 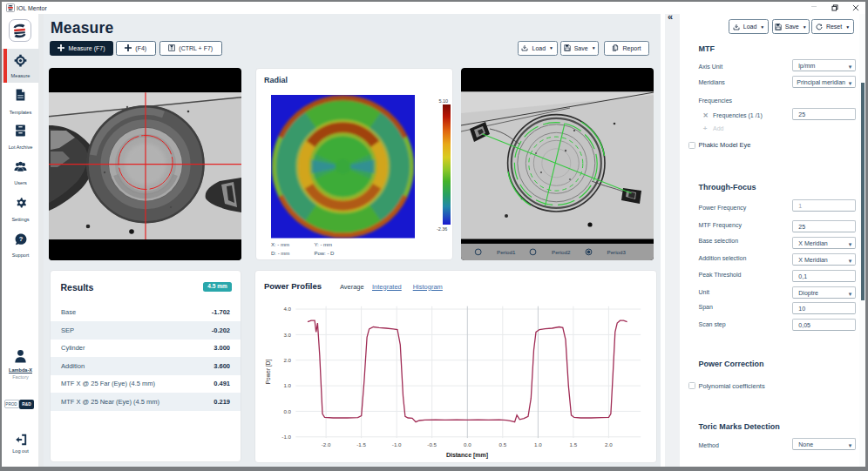 What do you see at coordinates (326, 444) in the screenshot?
I see `svg-text: -2.0` at bounding box center [326, 444].